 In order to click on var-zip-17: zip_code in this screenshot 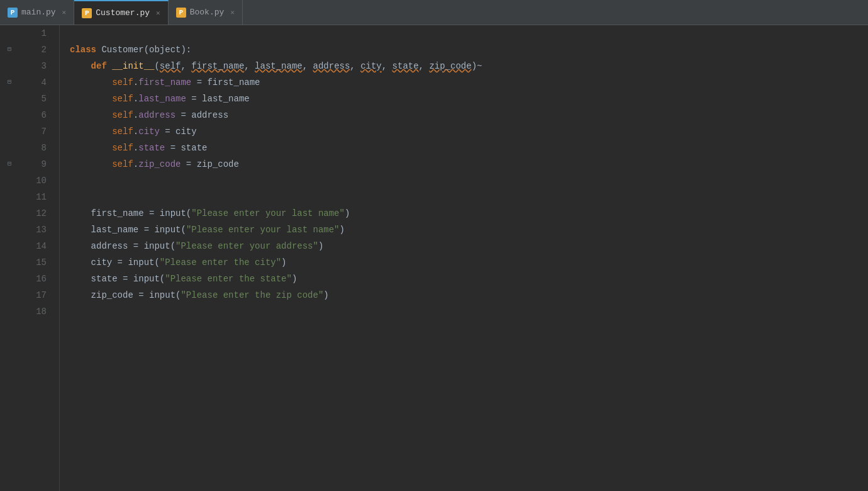, I will do `click(112, 295)`.